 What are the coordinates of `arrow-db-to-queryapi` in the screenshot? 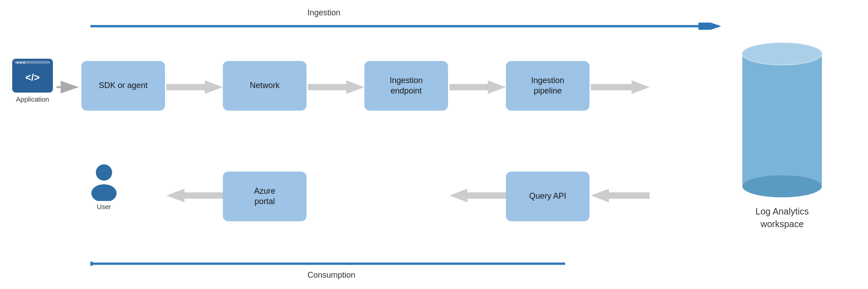 It's located at (620, 196).